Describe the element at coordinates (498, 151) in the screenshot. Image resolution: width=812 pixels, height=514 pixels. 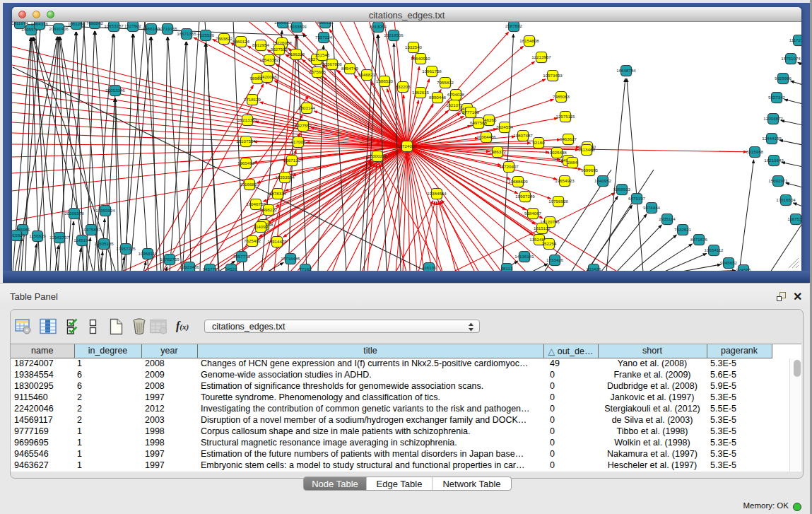
I see `svg-text: 7986372` at that location.